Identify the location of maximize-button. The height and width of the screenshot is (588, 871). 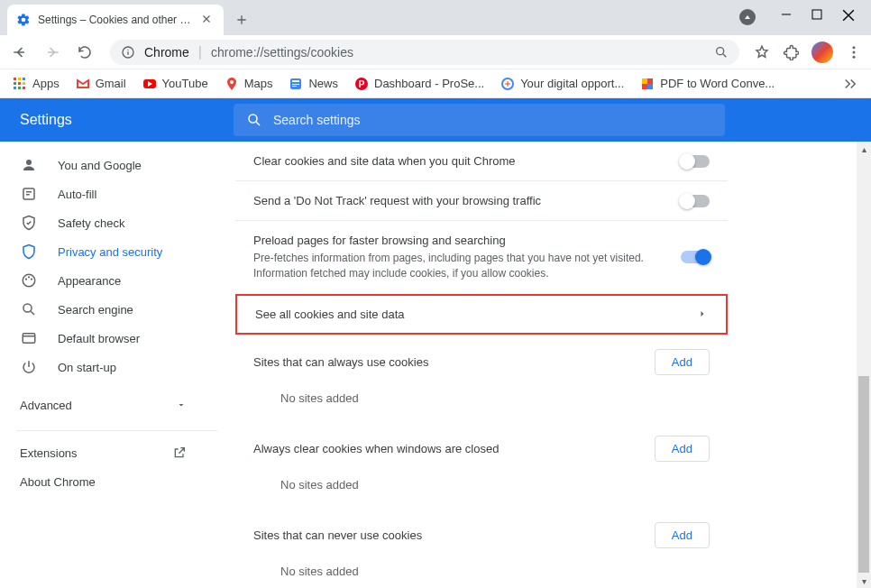
(817, 17).